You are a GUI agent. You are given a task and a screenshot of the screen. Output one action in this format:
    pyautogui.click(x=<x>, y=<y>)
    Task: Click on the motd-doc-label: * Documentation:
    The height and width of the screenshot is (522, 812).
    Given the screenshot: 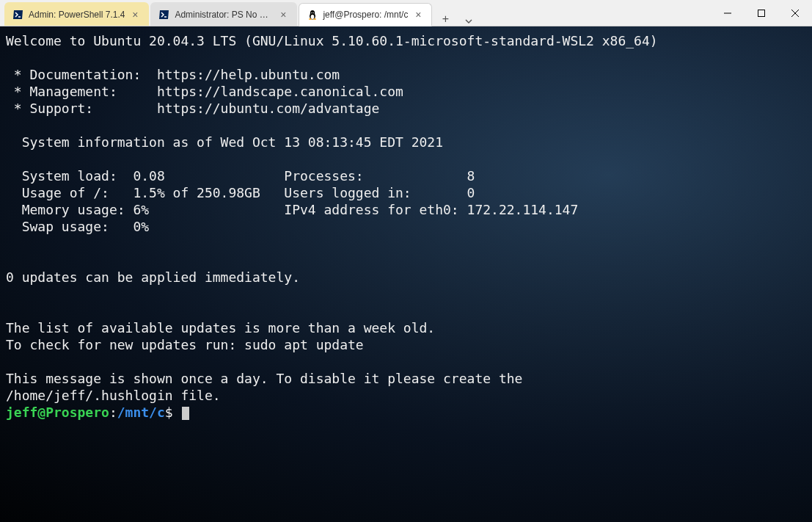 What is the action you would take?
    pyautogui.click(x=81, y=75)
    